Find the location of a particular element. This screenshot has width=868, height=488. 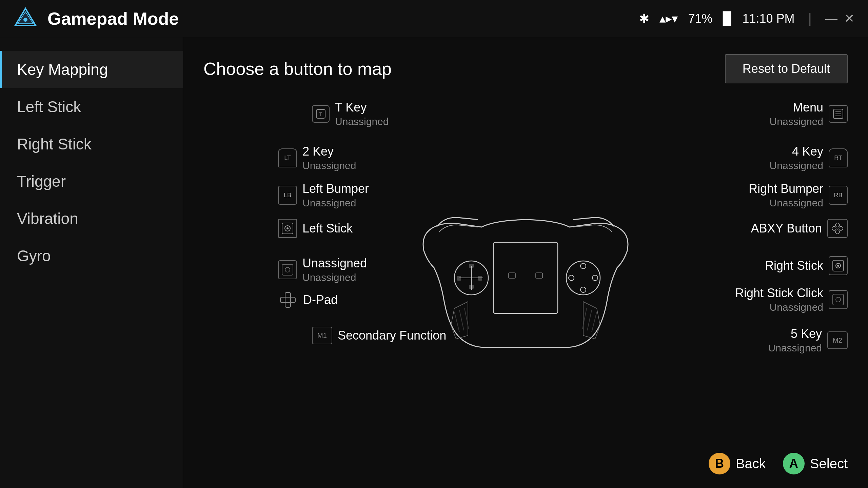

bluetooth-icon: ✱ is located at coordinates (644, 19).